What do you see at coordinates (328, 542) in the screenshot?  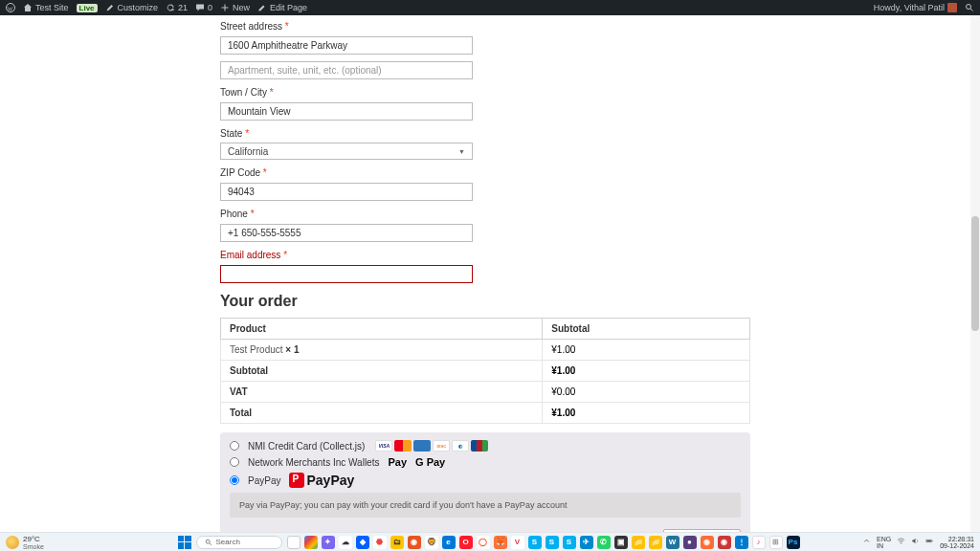 I see `app-icon: ✦` at bounding box center [328, 542].